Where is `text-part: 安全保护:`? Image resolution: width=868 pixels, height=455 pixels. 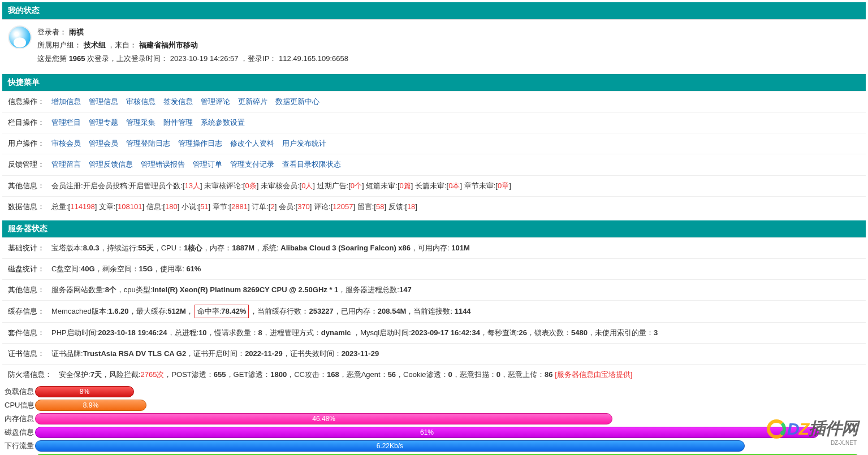
text-part: 安全保护: is located at coordinates (75, 374).